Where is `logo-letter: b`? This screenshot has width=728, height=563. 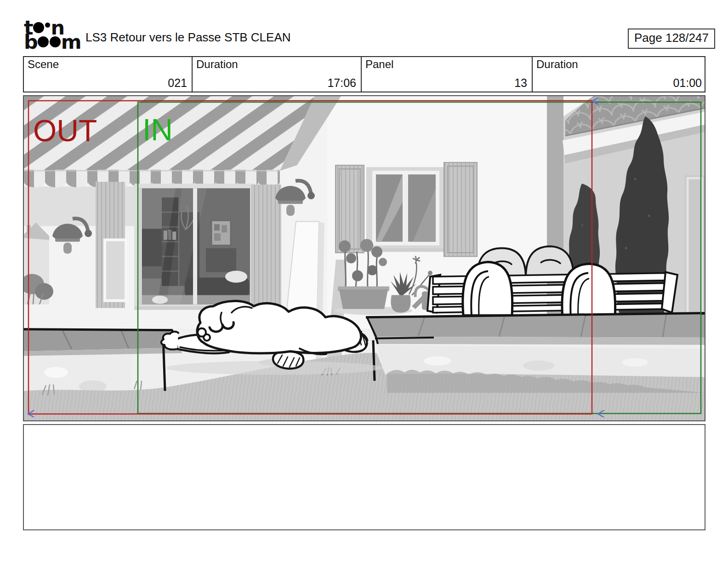
logo-letter: b is located at coordinates (30, 42).